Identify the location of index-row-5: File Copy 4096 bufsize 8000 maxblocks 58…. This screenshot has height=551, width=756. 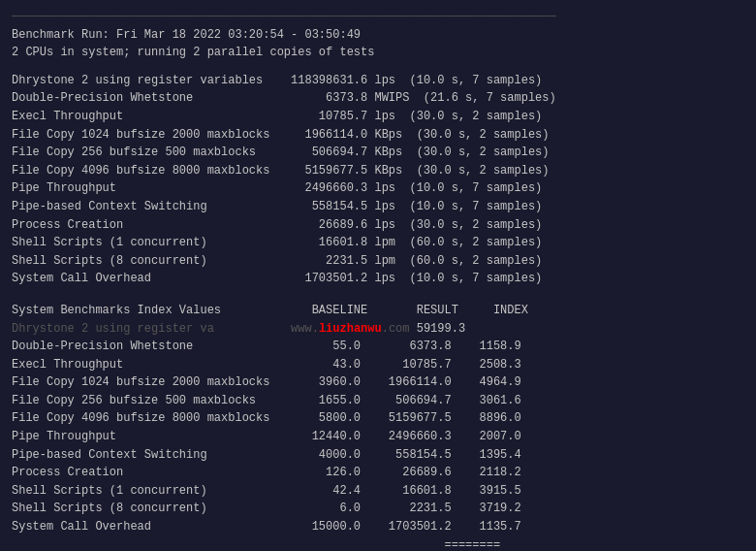
(378, 419).